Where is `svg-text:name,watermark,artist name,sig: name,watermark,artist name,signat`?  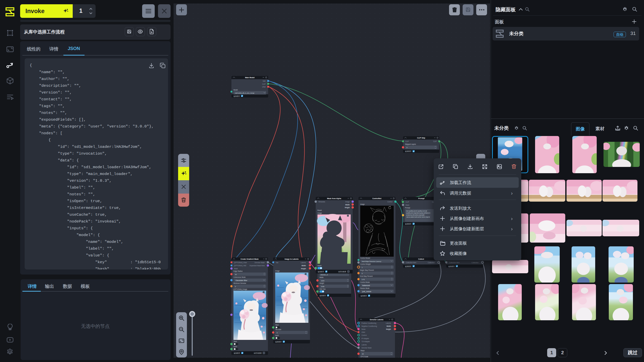
svg-text:name,watermark,artist name,sig: name,watermark,artist name,signat is located at coordinates (418, 217).